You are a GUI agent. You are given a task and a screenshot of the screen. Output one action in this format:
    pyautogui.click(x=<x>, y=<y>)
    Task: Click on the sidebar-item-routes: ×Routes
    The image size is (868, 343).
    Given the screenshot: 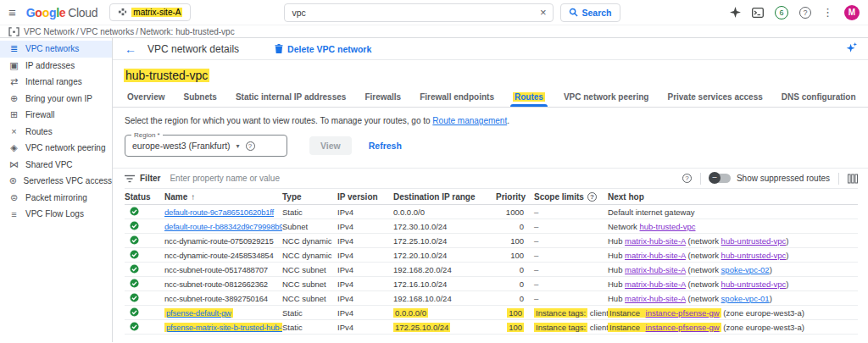 What is the action you would take?
    pyautogui.click(x=56, y=132)
    